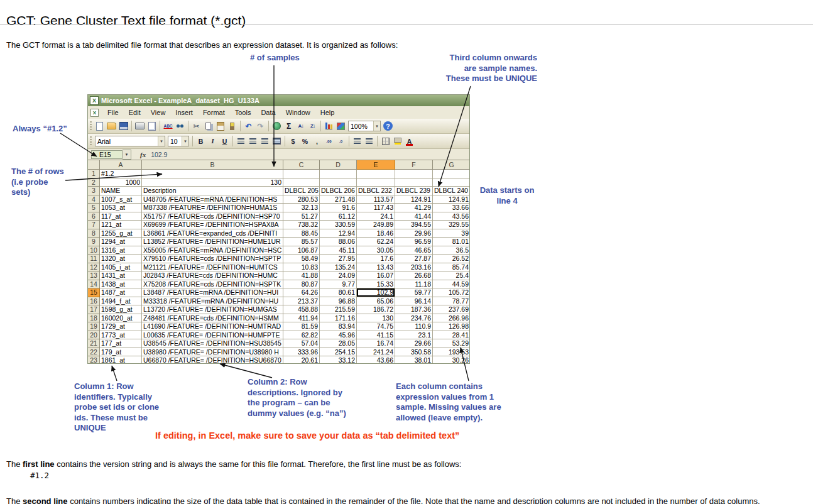 This screenshot has width=813, height=504. Describe the element at coordinates (414, 174) in the screenshot. I see `cell-F1` at that location.